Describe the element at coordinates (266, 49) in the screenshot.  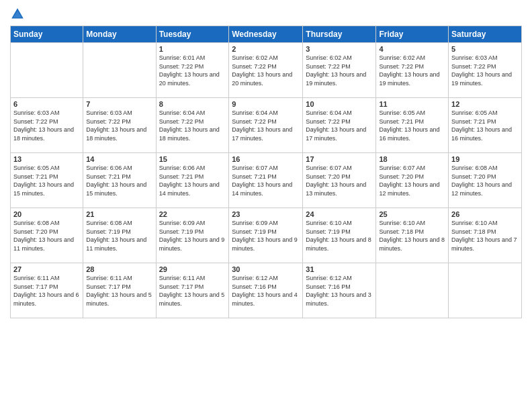
I see `day-number: 2` at that location.